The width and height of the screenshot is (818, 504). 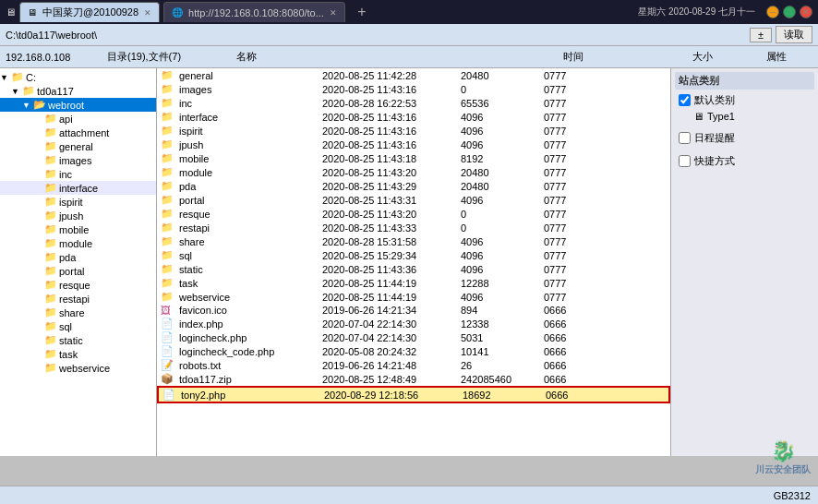 What do you see at coordinates (78, 105) in the screenshot?
I see `tree-item-webroot: ▼ 📂 webroot` at bounding box center [78, 105].